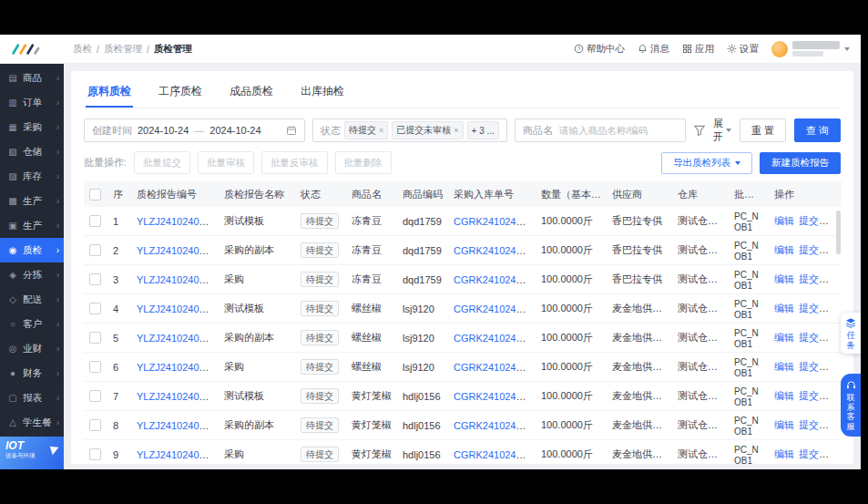 This screenshot has height=504, width=868. I want to click on contact-support-button: 联系客服, so click(851, 405).